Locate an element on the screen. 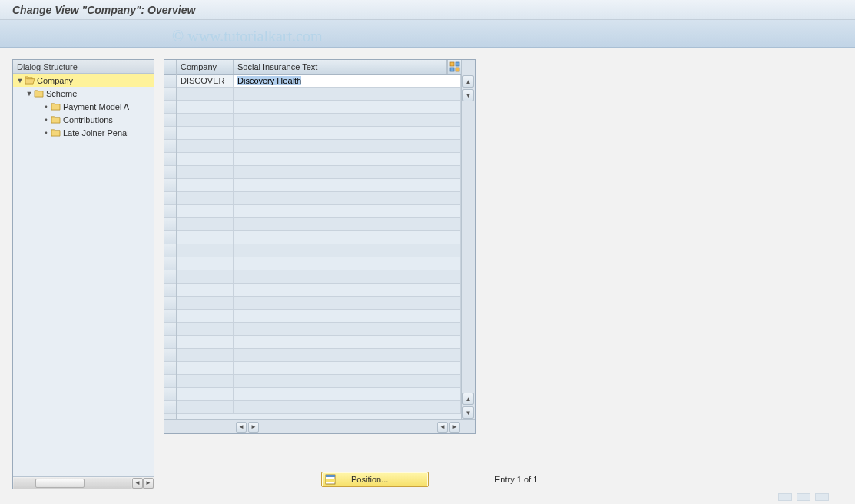 The image size is (855, 504). cell-company: DISCOVER is located at coordinates (205, 81).